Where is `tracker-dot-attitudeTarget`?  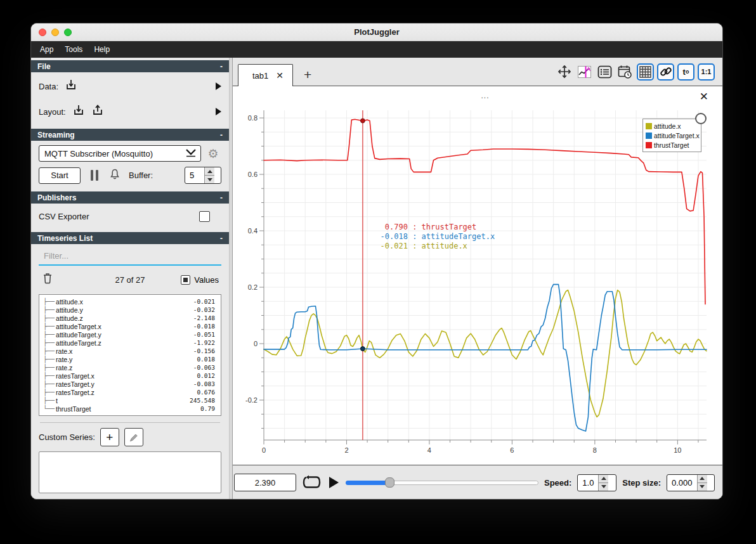 tracker-dot-attitudeTarget is located at coordinates (363, 349).